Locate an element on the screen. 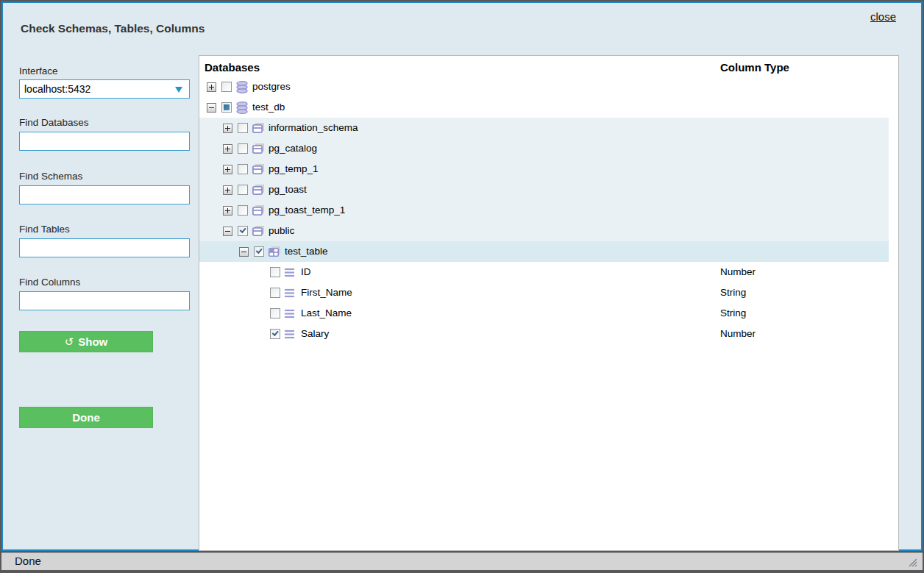 The height and width of the screenshot is (573, 924). find-schemas-label: Find Schemas is located at coordinates (51, 177).